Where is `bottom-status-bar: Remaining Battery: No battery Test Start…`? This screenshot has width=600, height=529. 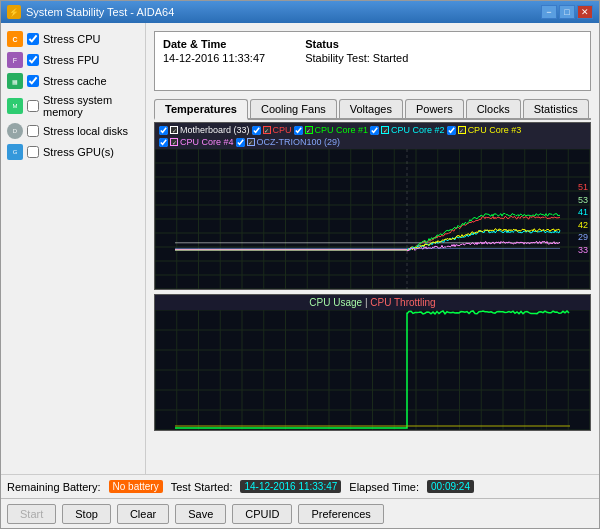 bottom-status-bar: Remaining Battery: No battery Test Start… is located at coordinates (300, 486).